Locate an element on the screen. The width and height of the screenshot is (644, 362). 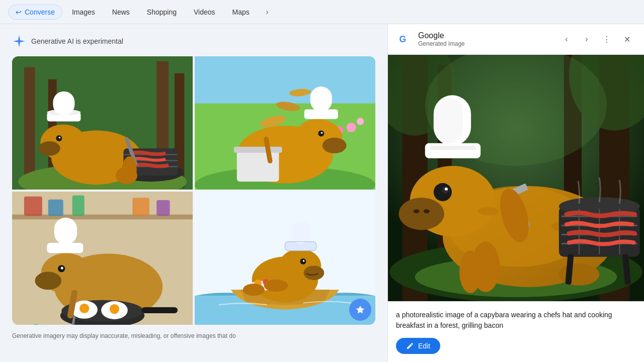
svg-text: G is located at coordinates (403, 39).